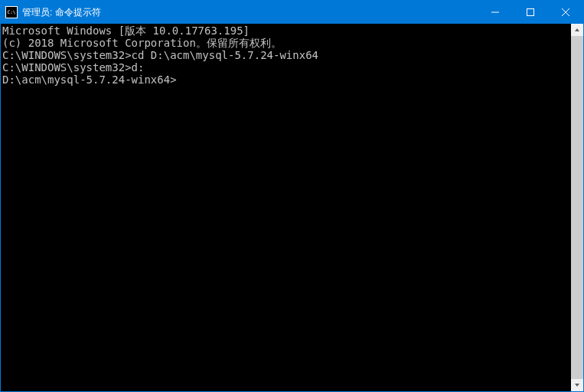  I want to click on cursor, so click(180, 80).